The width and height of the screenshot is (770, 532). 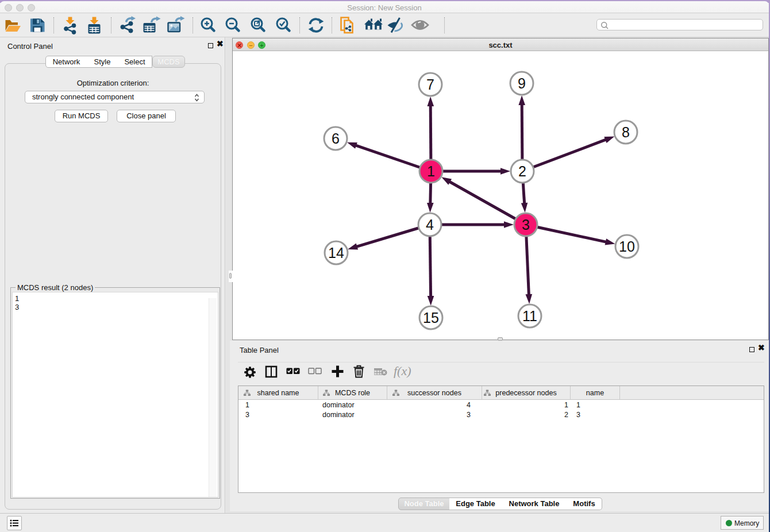 What do you see at coordinates (336, 138) in the screenshot?
I see `svg-text: 6` at bounding box center [336, 138].